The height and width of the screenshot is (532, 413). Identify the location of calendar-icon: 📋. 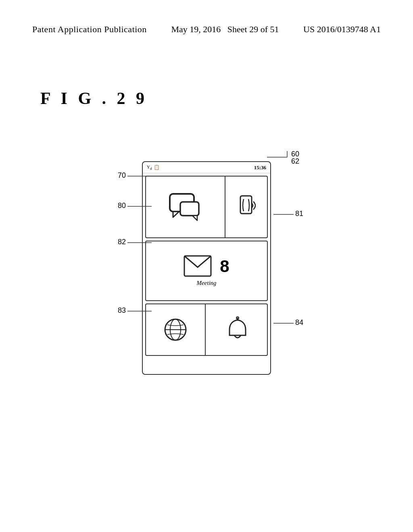
(156, 168).